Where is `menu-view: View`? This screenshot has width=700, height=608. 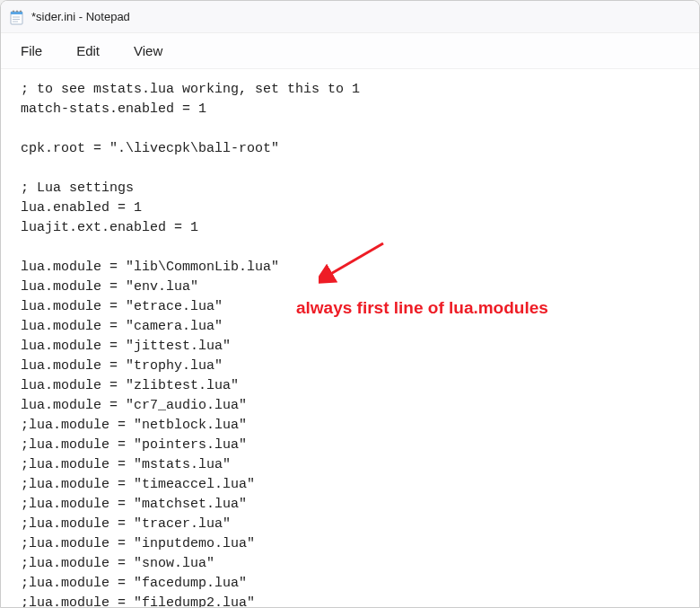
menu-view: View is located at coordinates (148, 50).